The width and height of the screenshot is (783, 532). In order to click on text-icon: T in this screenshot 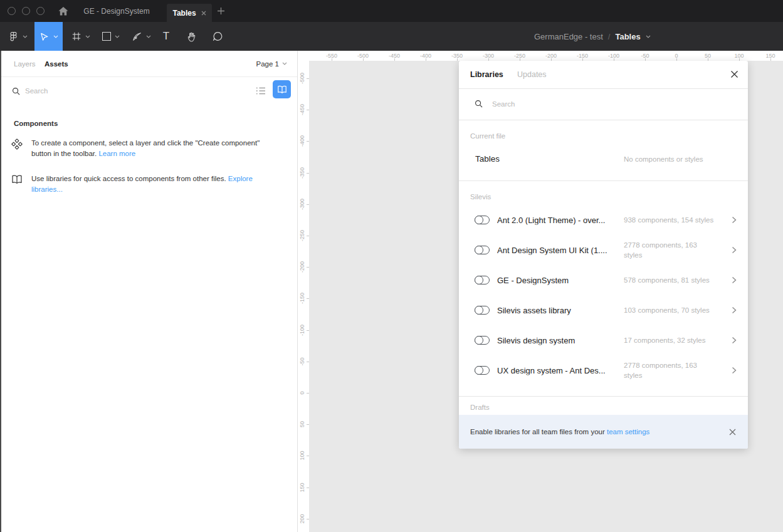, I will do `click(166, 36)`.